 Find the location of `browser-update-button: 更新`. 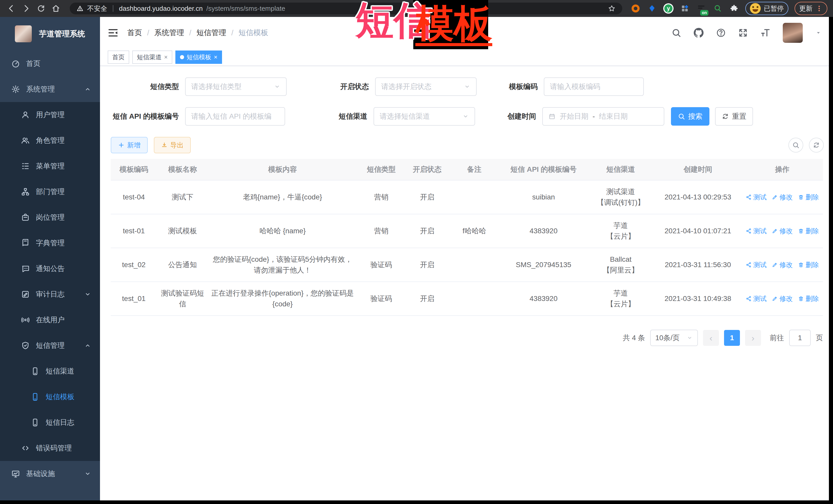

browser-update-button: 更新 is located at coordinates (811, 8).